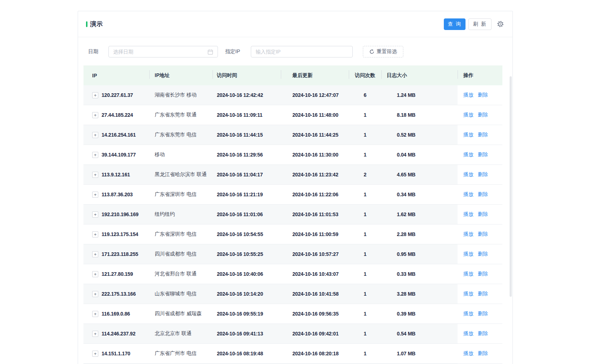 The width and height of the screenshot is (592, 364). What do you see at coordinates (293, 234) in the screenshot?
I see `table-row: + 119.123.175.154 广东省深圳市 电信 2024-10-16 1…` at bounding box center [293, 234].